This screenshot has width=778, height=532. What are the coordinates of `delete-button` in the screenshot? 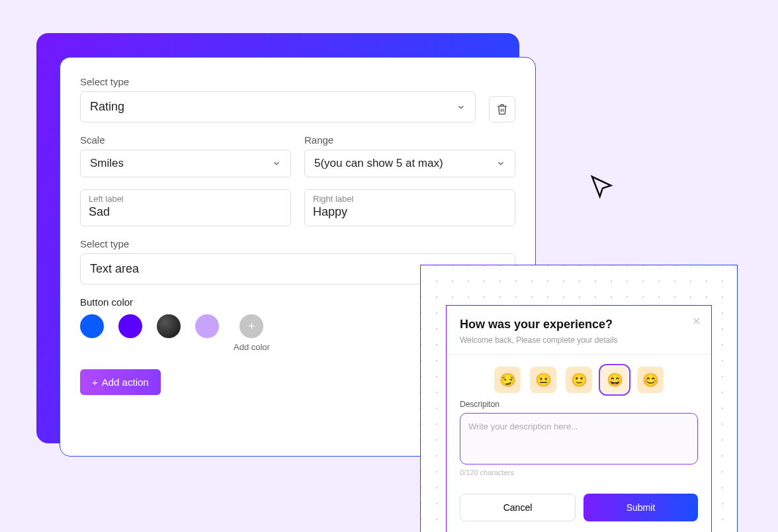 It's located at (502, 109).